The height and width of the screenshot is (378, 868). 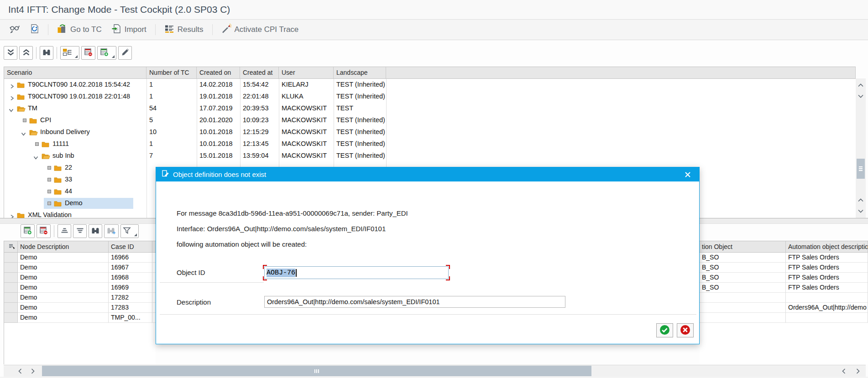 What do you see at coordinates (151, 144) in the screenshot?
I see `tree-cell-tc: 1` at bounding box center [151, 144].